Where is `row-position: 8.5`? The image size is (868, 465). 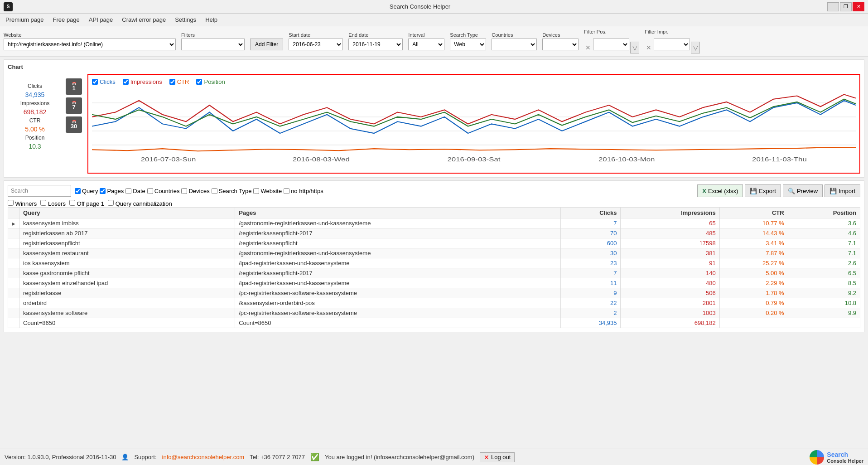 row-position: 8.5 is located at coordinates (824, 283).